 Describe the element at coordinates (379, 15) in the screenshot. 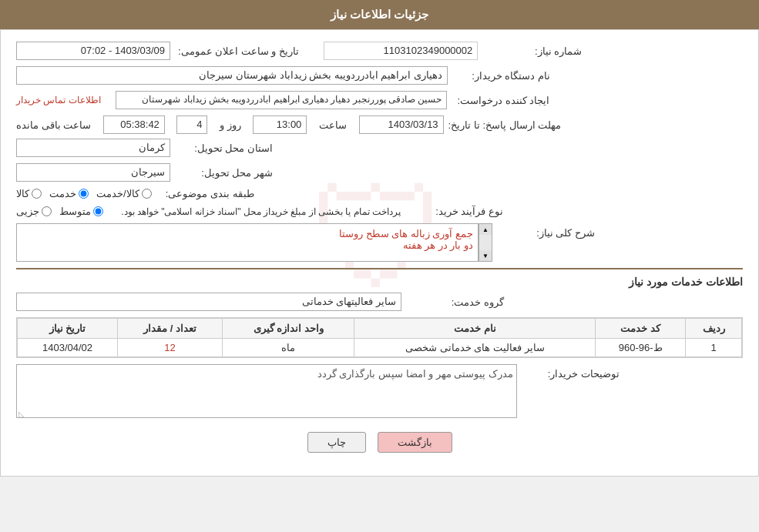

I see `page-header: جزئیات اطلاعات نیاز` at that location.